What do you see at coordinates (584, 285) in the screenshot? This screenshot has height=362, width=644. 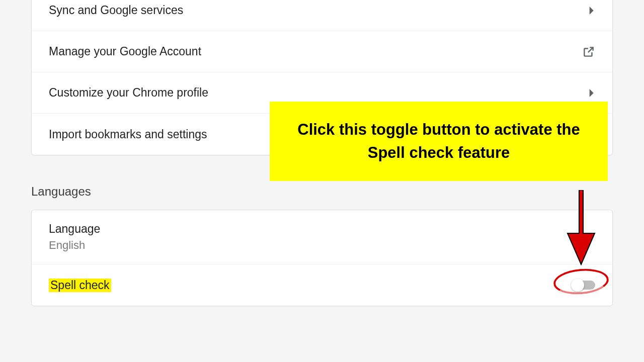 I see `spell-check-toggle` at bounding box center [584, 285].